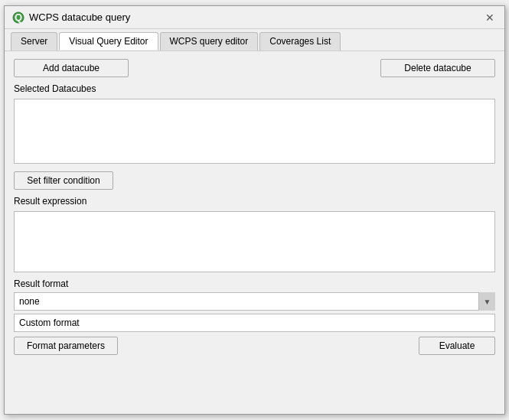 The image size is (509, 420). Describe the element at coordinates (80, 17) in the screenshot. I see `dialog-title: WCPS datacube query` at that location.